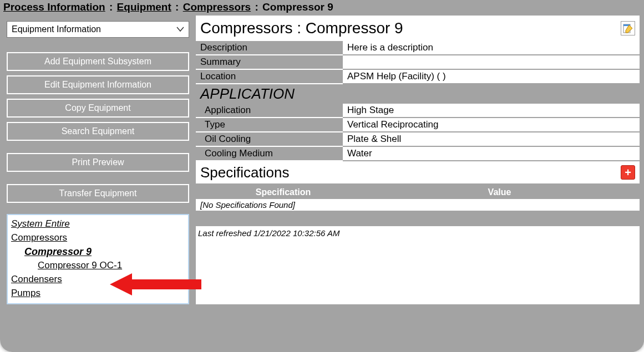 The height and width of the screenshot is (352, 644). I want to click on page-title: Compressors : Compressor 9, so click(302, 28).